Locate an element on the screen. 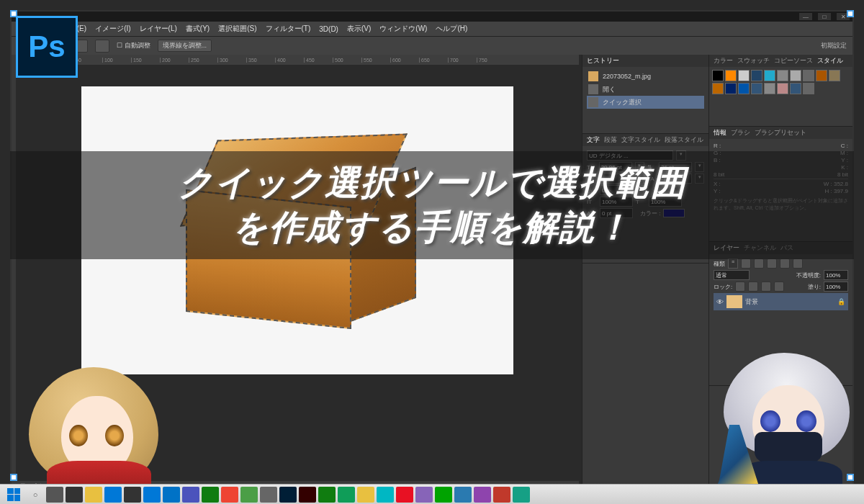 This screenshot has width=864, height=504. taskbar-store-icon is located at coordinates (132, 495).